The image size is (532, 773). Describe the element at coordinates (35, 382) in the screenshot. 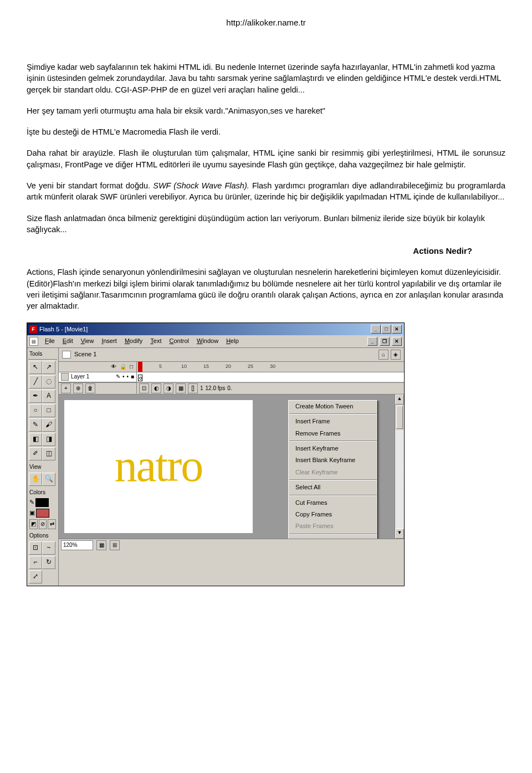

I see `line-tool: ╱` at that location.